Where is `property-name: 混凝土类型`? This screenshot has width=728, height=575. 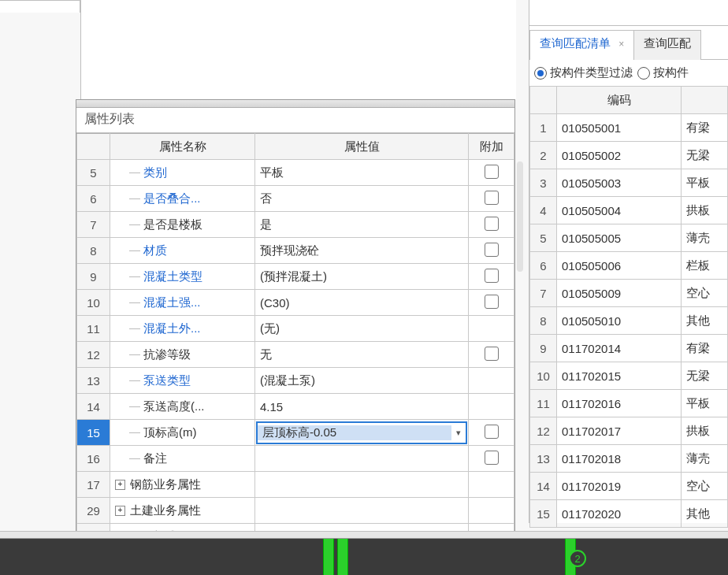 property-name: 混凝土类型 is located at coordinates (183, 277).